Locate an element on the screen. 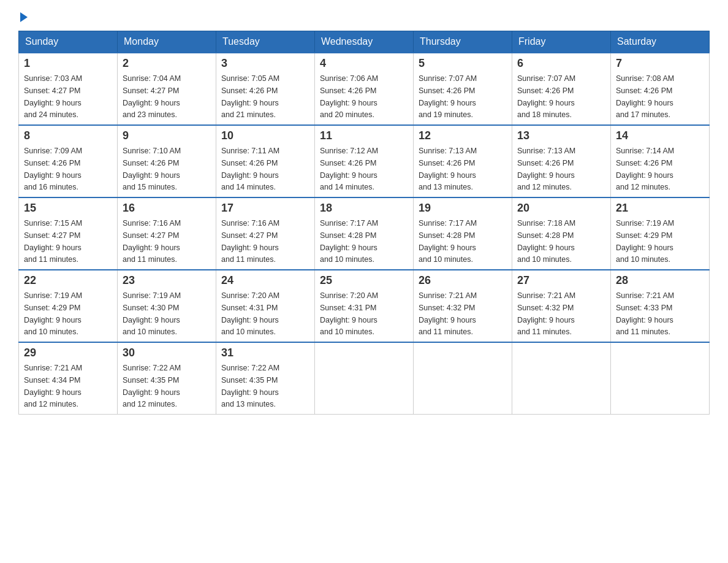 Image resolution: width=728 pixels, height=563 pixels. day-info: Sunrise: 7:19 AMSunset: 4:29 PMDaylight:… is located at coordinates (53, 314).